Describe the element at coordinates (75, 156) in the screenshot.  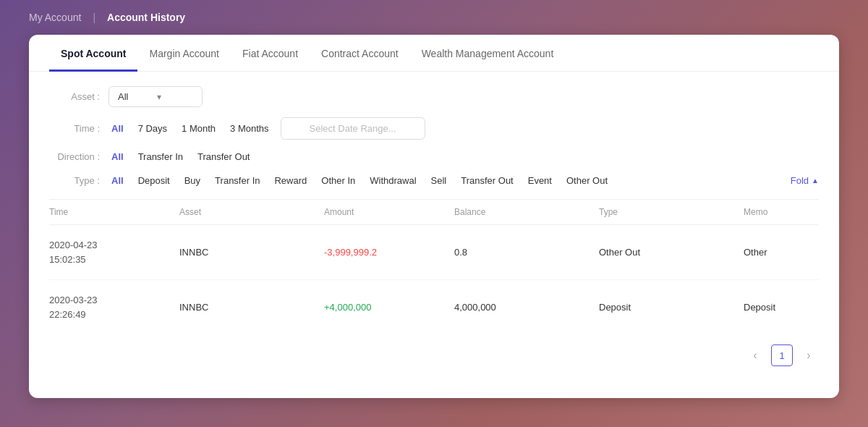
I see `direction-label: Direction :` at that location.